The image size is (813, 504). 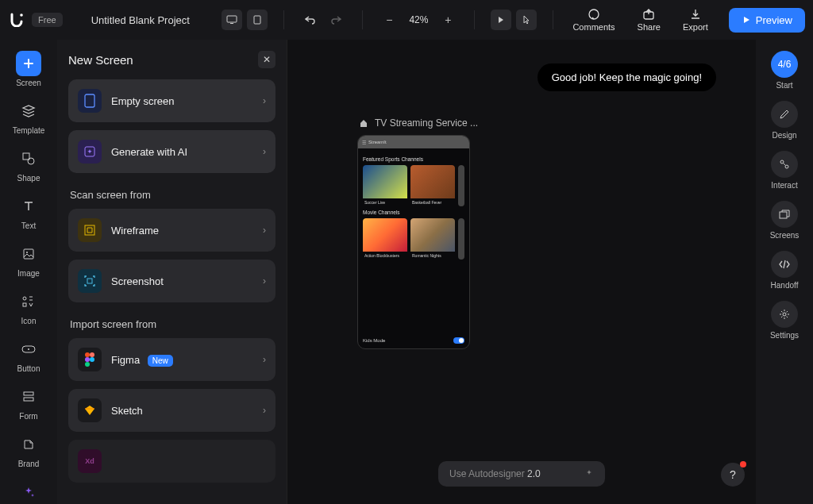 I want to click on share-icon, so click(x=649, y=14).